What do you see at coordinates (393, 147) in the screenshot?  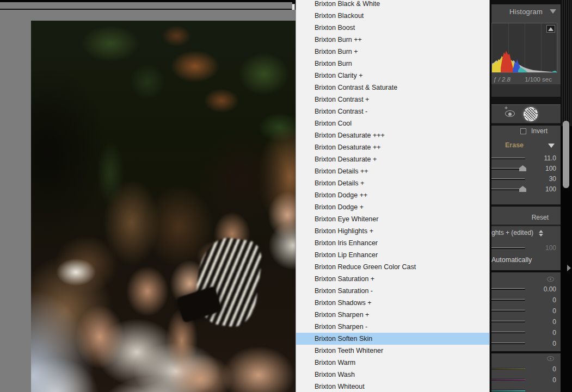 I see `menu-item: Brixton Desaturate ++` at bounding box center [393, 147].